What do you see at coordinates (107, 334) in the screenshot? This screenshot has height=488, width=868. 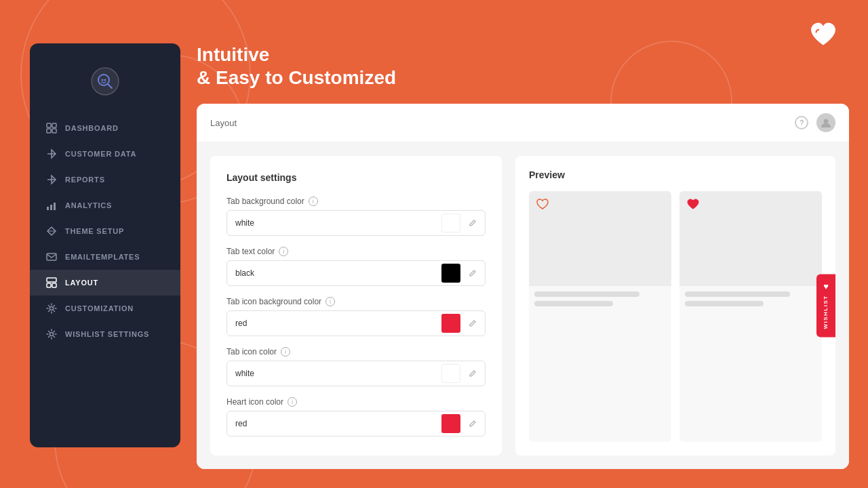 I see `sidebar-item-label: Wishlist Settings` at bounding box center [107, 334].